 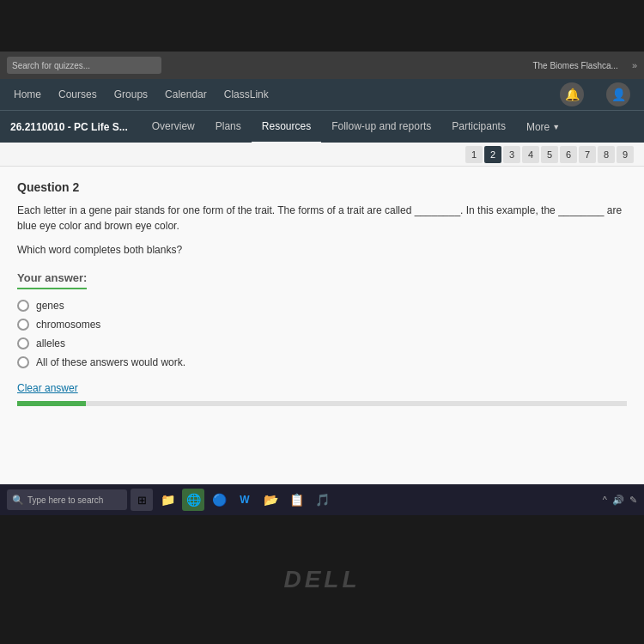 I want to click on user-avatar: 👤, so click(x=618, y=94).